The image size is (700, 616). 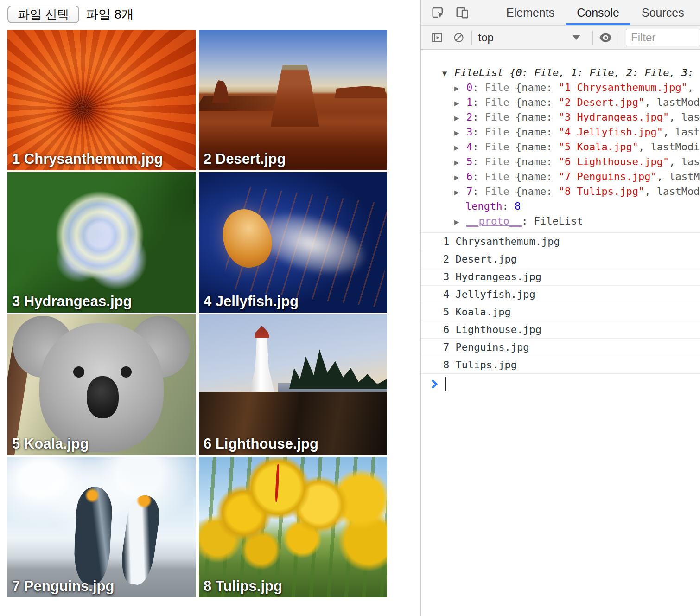 I want to click on image-label: 1 Chrysanthemum.jpg, so click(x=88, y=159).